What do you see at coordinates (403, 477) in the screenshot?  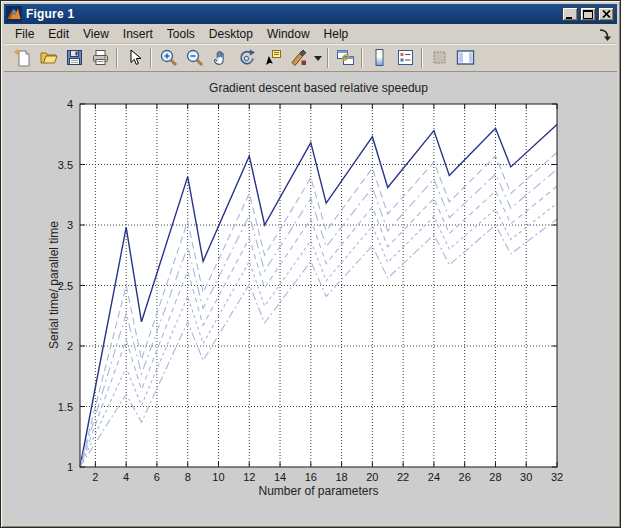 I see `x-tick-label: 22` at bounding box center [403, 477].